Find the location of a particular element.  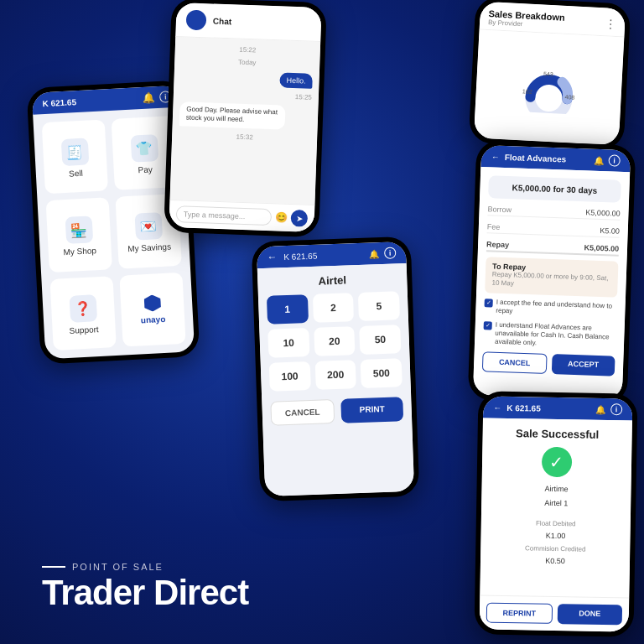

back-arrow-icon: ← is located at coordinates (272, 257).